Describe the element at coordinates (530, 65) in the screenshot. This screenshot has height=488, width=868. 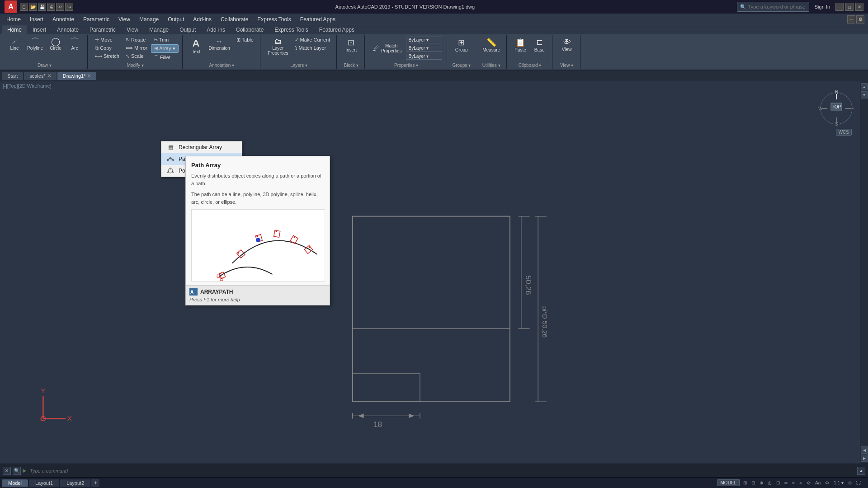
I see `clipboard-group-label: Clipboard ▾` at that location.